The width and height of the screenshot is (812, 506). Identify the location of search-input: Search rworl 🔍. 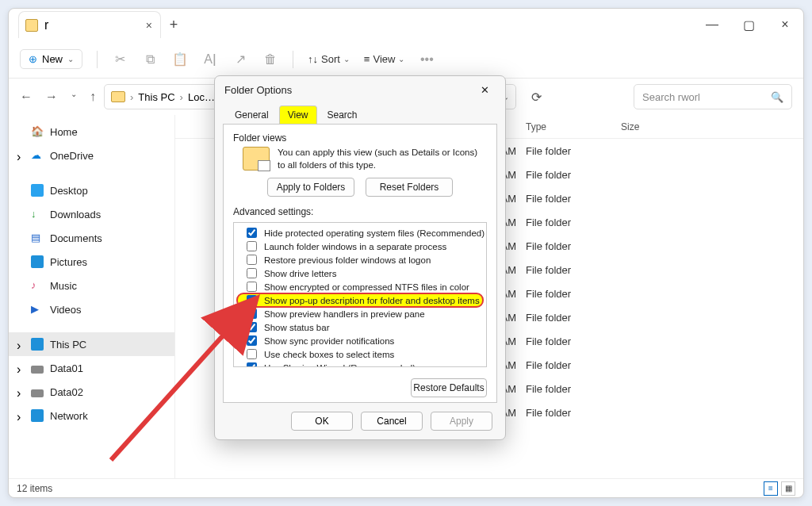
(713, 97).